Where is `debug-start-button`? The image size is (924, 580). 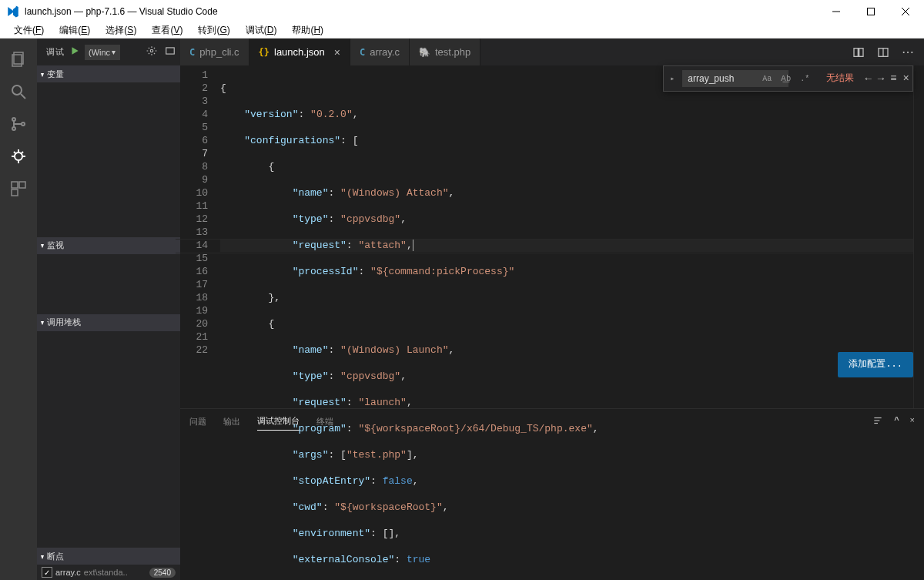
debug-start-button is located at coordinates (75, 52).